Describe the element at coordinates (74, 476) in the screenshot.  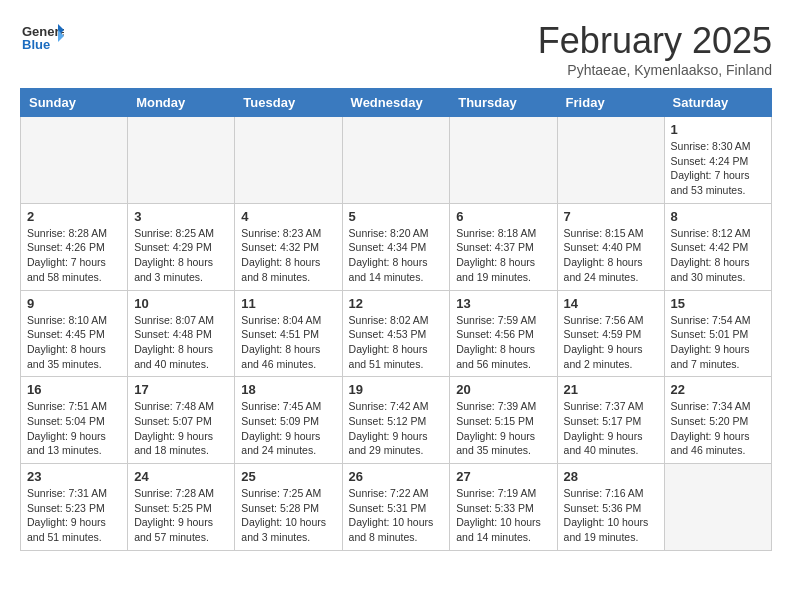
I see `day-number: 23` at that location.